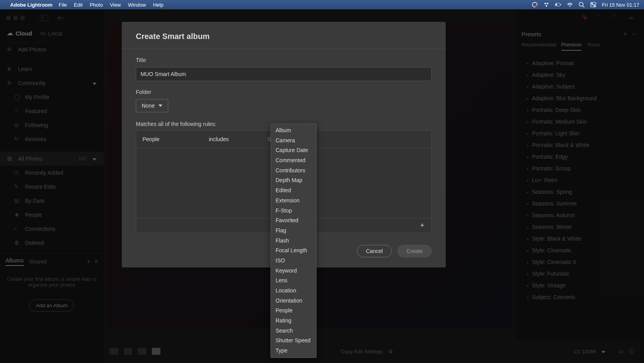 The image size is (644, 363). I want to click on folder-select: None, so click(152, 106).